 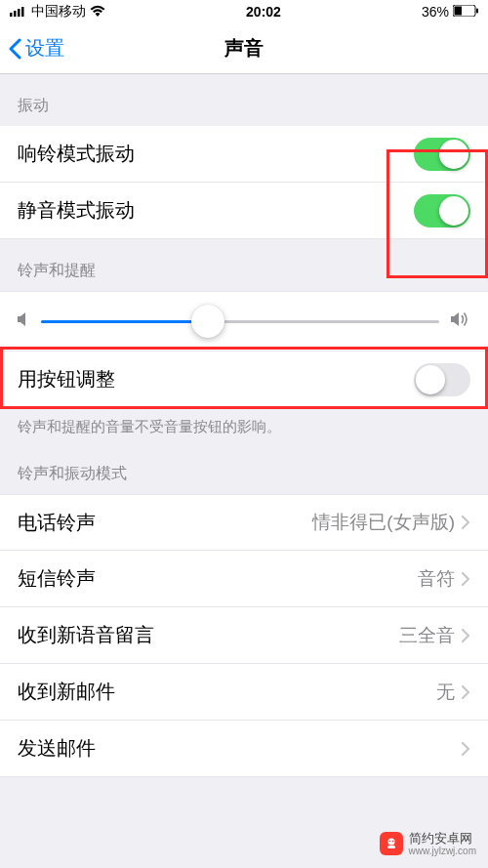 I want to click on volume-slider-row, so click(x=244, y=321).